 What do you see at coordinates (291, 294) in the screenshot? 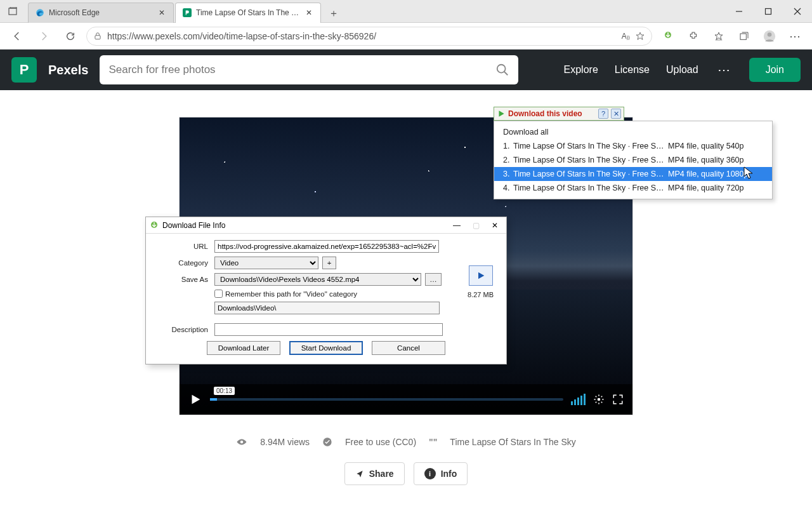
I see `remember-label: Remember this path for "Video" category` at bounding box center [291, 294].